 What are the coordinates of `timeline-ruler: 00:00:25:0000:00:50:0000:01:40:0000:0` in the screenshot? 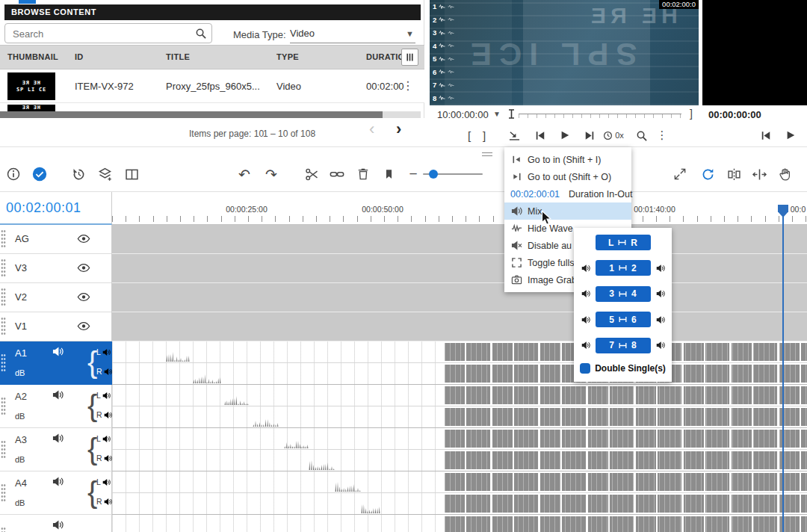 It's located at (460, 208).